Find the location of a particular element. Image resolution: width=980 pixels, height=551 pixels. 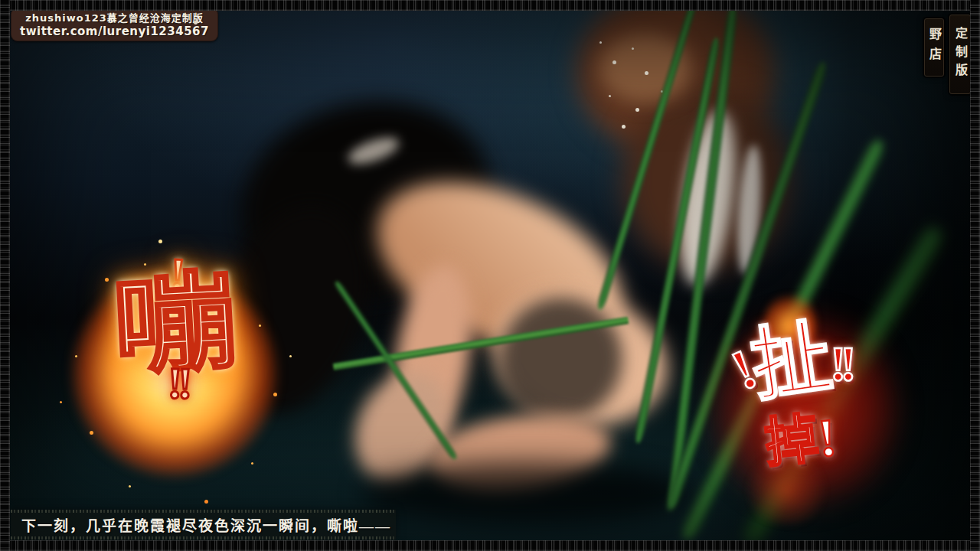

corner-tab-edition: 定制版 is located at coordinates (960, 54).